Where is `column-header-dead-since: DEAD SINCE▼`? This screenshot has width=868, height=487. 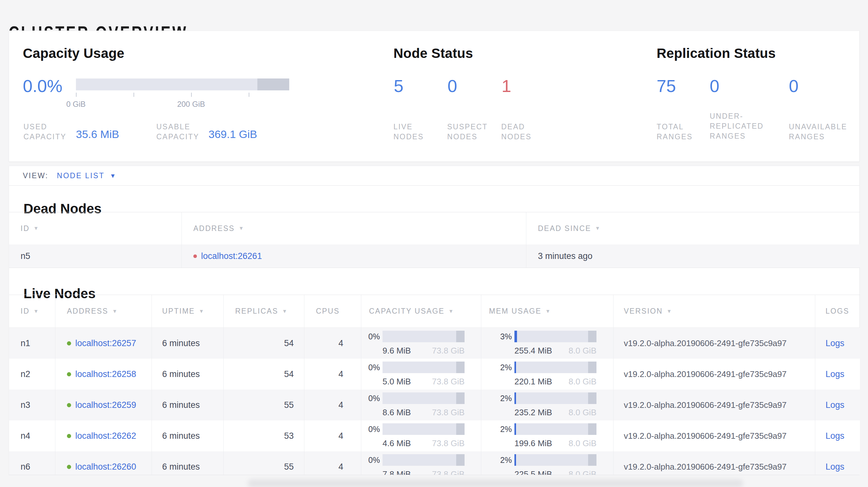
column-header-dead-since: DEAD SINCE▼ is located at coordinates (693, 228).